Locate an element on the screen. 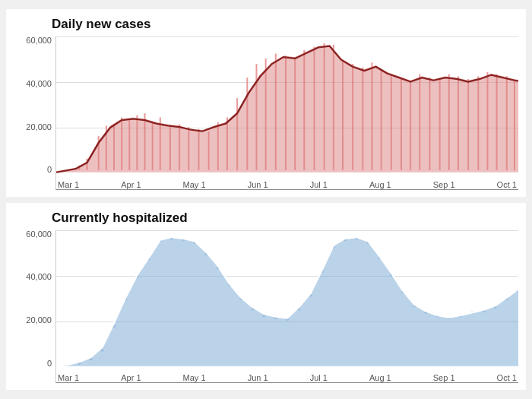 This screenshot has height=399, width=532. hx-label-jul: Jul 1 is located at coordinates (319, 378).